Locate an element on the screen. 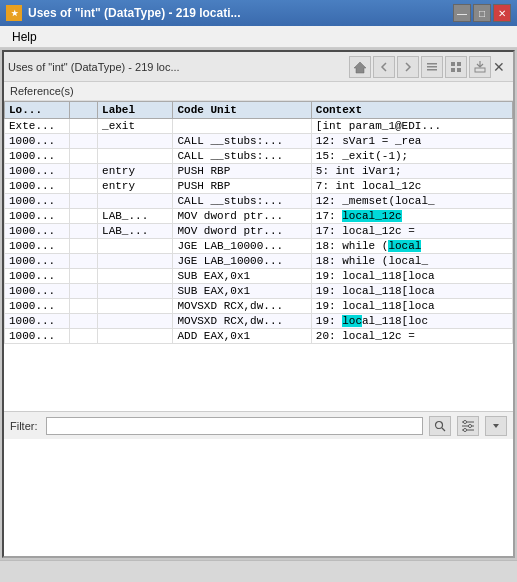  title-bar: ★ Uses of "int" (DataType) - 219 locati.… is located at coordinates (258, 13).